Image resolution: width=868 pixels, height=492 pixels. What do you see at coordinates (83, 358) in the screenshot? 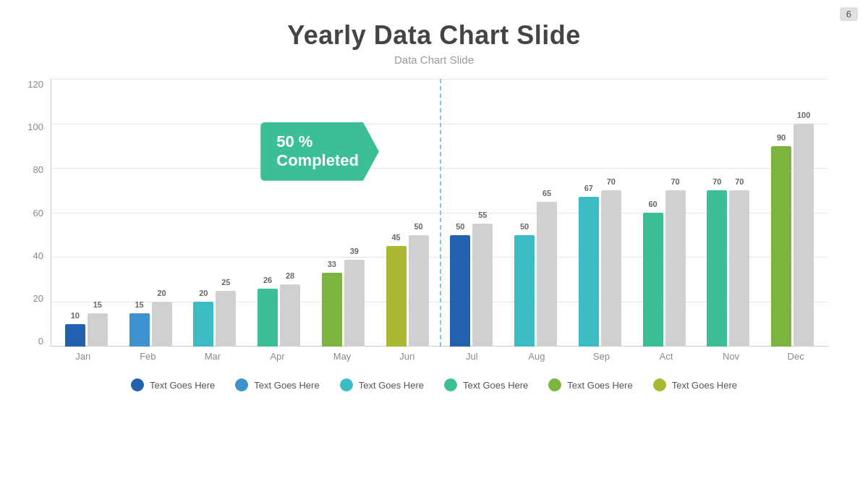
I see `x-axis-label: Jan` at bounding box center [83, 358].